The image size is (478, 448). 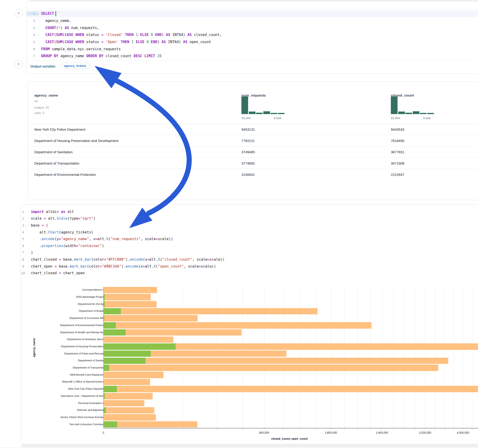 I want to click on line-number: 10, so click(x=23, y=273).